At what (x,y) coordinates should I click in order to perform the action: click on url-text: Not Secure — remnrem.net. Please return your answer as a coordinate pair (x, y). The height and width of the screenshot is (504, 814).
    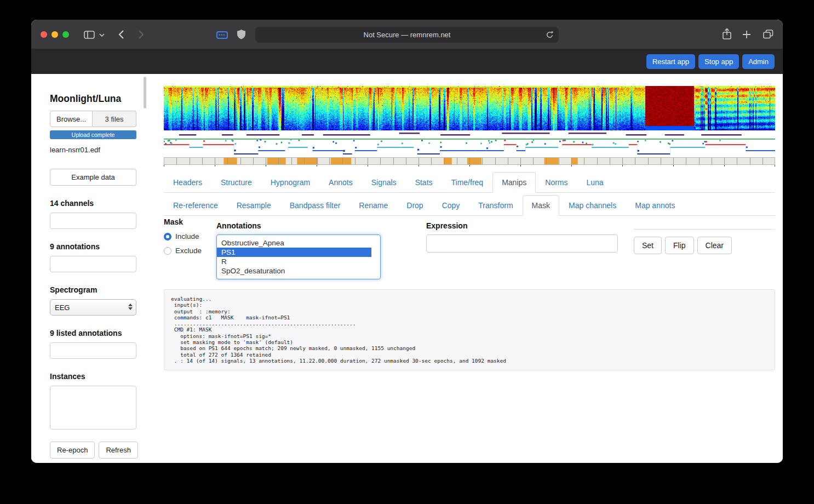
    Looking at the image, I should click on (408, 35).